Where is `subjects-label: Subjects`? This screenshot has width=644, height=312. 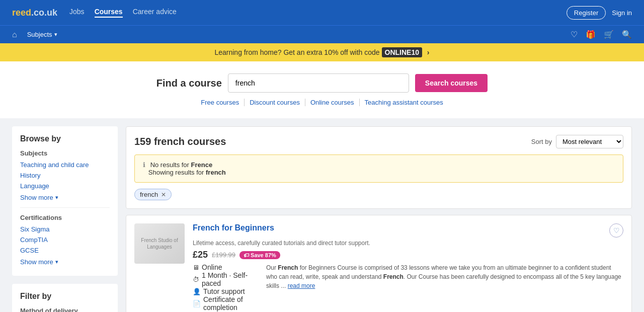 subjects-label: Subjects is located at coordinates (40, 34).